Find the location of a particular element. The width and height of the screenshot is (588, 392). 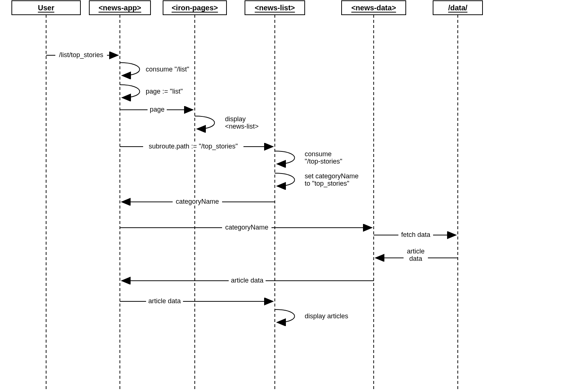

participant-iron-pages: <iron-pages> is located at coordinates (195, 196).